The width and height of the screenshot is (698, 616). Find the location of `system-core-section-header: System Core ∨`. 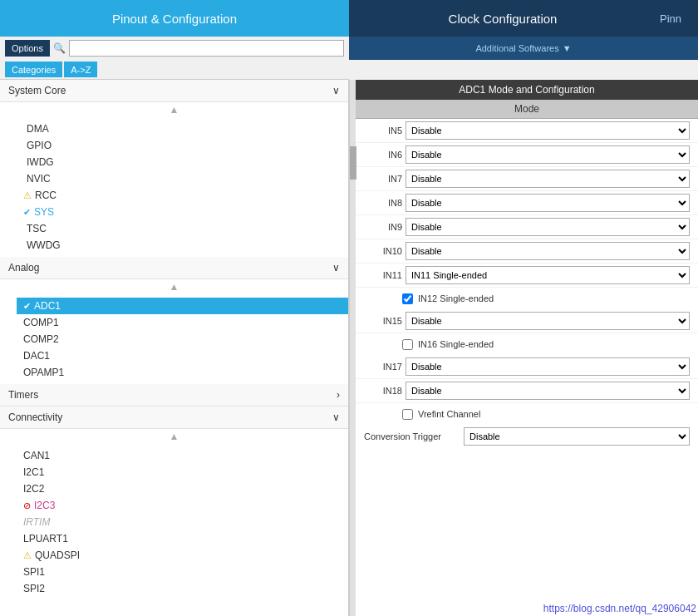

system-core-section-header: System Core ∨ is located at coordinates (174, 91).